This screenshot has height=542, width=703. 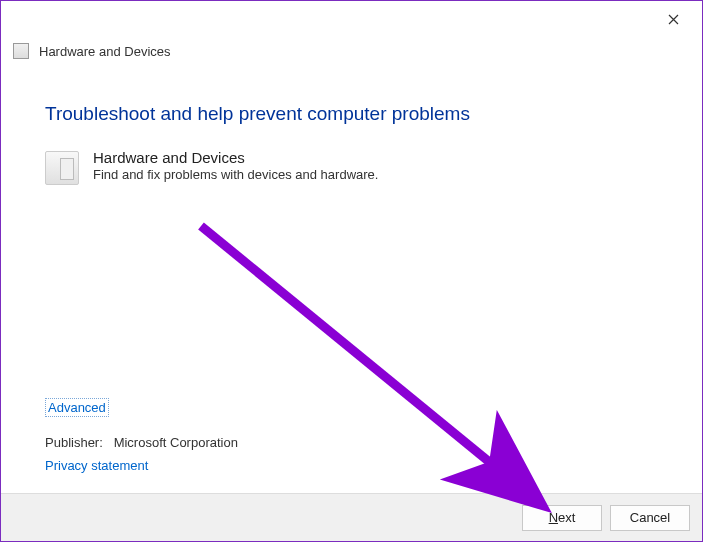 What do you see at coordinates (142, 436) in the screenshot?
I see `lower-block: Advanced Publisher: Microsoft Corporatio…` at bounding box center [142, 436].